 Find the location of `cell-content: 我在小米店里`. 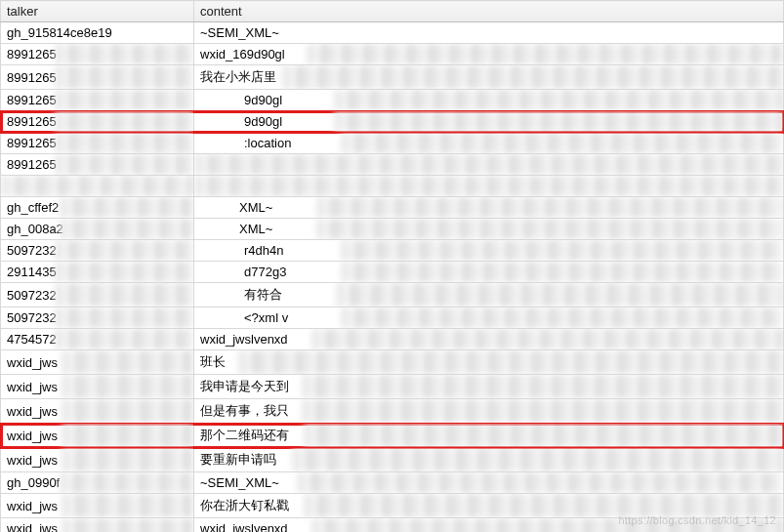

cell-content: 我在小米店里 is located at coordinates (489, 78).